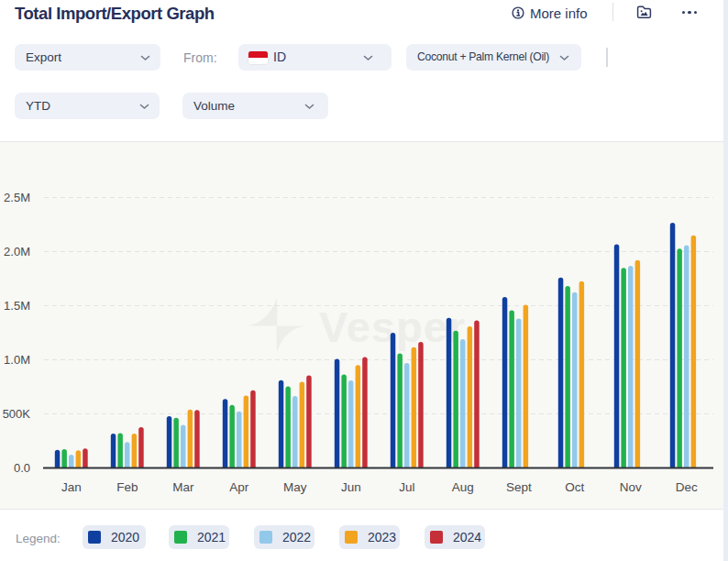  Describe the element at coordinates (407, 488) in the screenshot. I see `svg-text: Jul` at that location.